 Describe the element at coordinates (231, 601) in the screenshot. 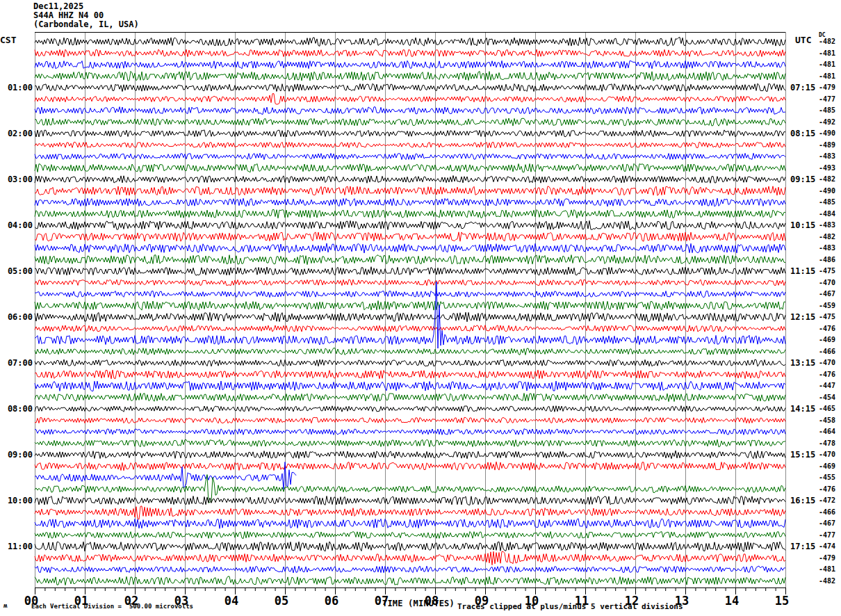

I see `x-tick-label-04: 04` at that location.